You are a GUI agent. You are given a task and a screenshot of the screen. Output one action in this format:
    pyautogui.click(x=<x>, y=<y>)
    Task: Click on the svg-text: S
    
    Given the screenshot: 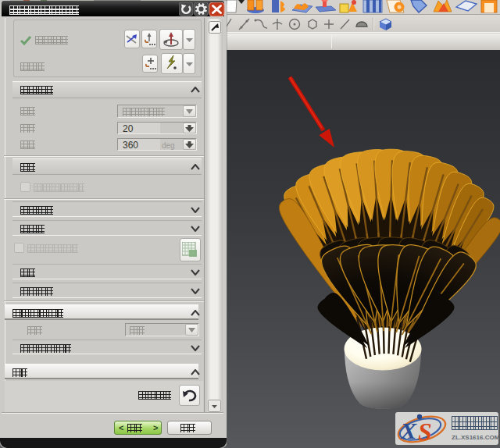 What is the action you would take?
    pyautogui.click(x=425, y=431)
    